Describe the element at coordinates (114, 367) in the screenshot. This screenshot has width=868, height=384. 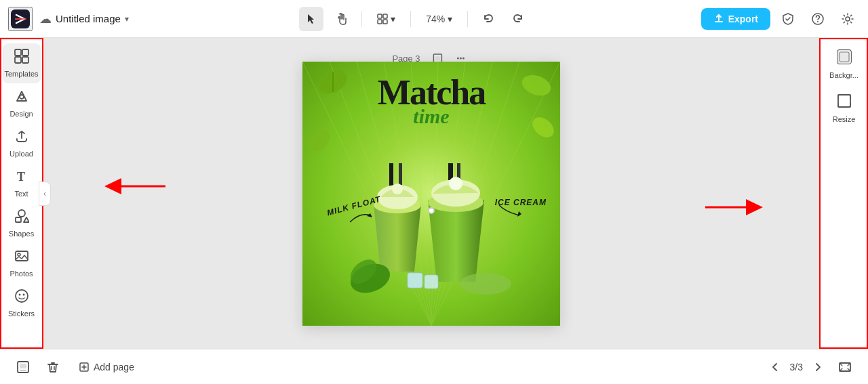
I see `add-page-label: Add page` at that location.